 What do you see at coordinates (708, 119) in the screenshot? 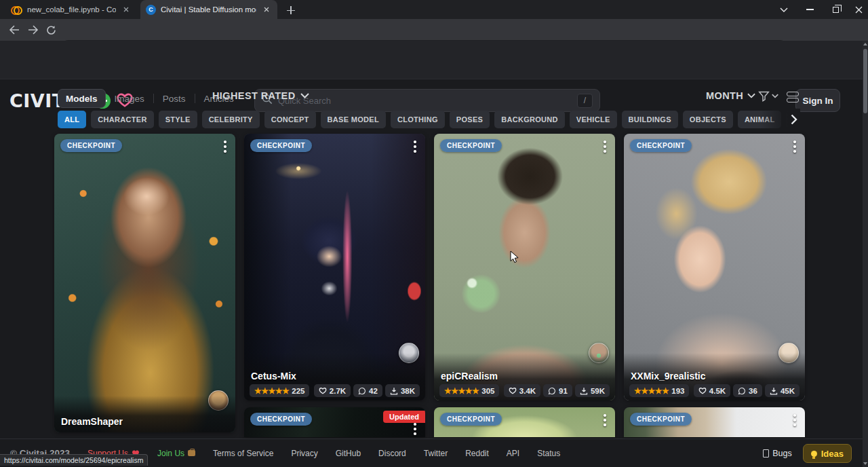
I see `category-chip: OBJECTS` at bounding box center [708, 119].